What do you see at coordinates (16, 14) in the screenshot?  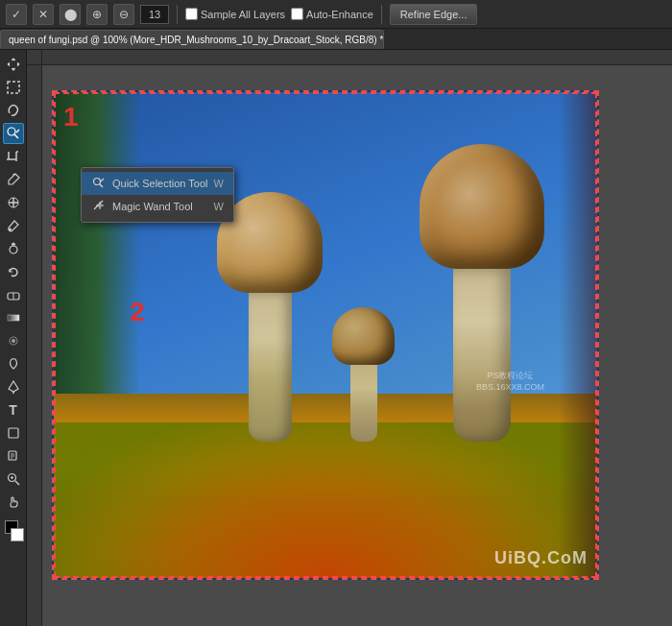 I see `tool-check-icon: ✓` at bounding box center [16, 14].